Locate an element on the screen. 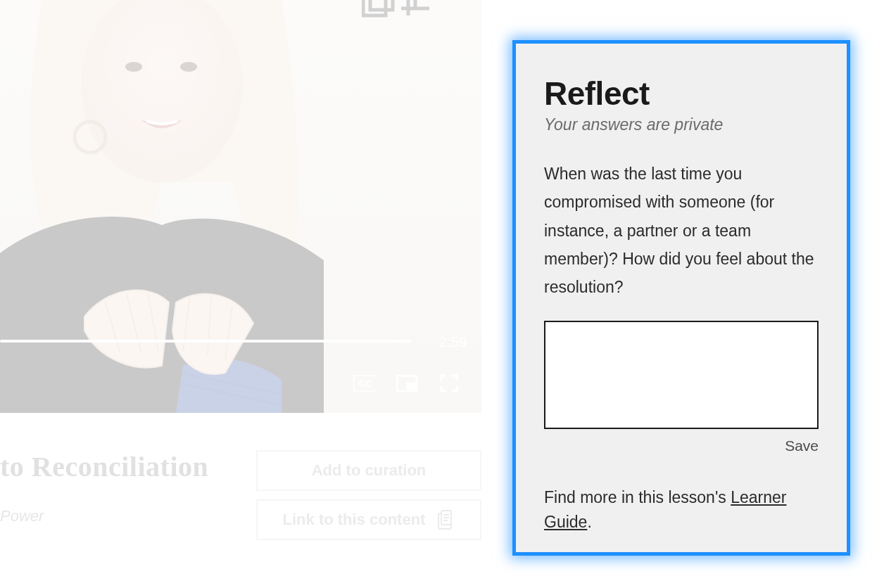 The image size is (884, 588). link-to-content-label: Link to this content is located at coordinates (355, 520).